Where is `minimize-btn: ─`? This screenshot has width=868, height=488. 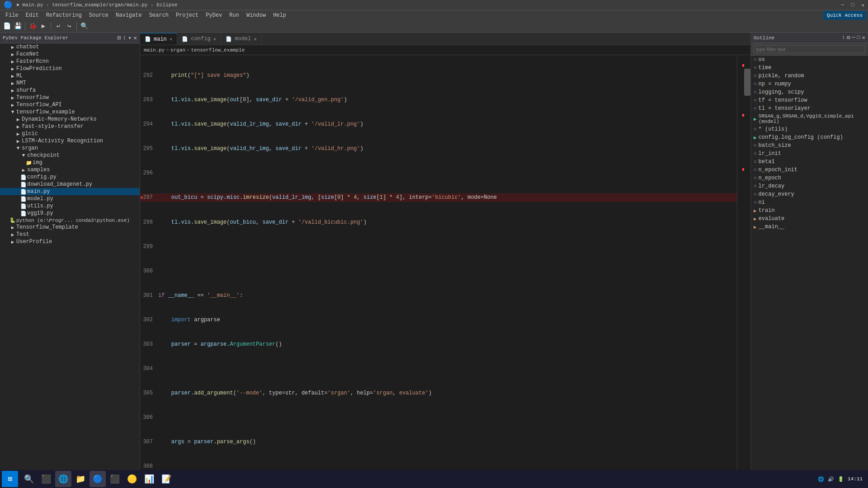
minimize-btn: ─ is located at coordinates (843, 5).